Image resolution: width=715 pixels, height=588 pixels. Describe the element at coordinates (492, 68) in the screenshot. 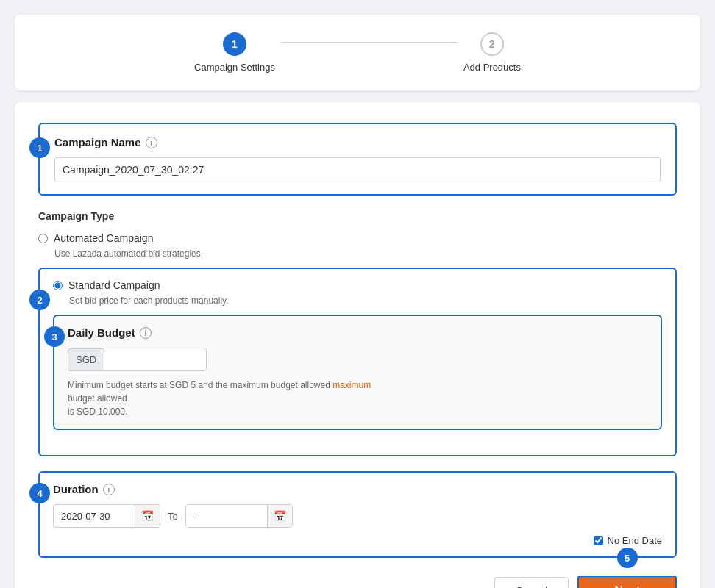

I see `step-2-label: Add Products` at that location.